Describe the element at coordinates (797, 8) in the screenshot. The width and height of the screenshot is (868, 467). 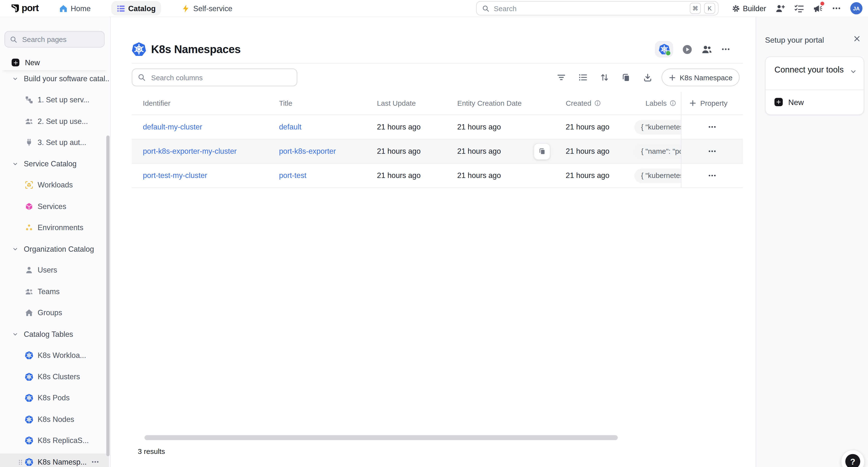
I see `navbar-right: Builder JA` at that location.